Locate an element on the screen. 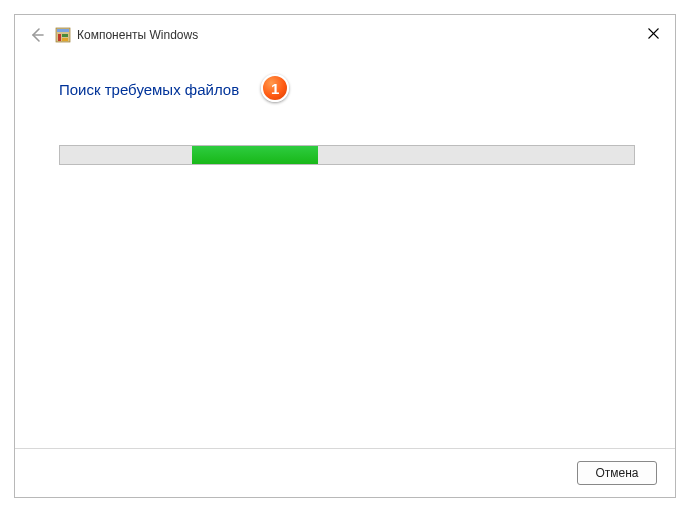 This screenshot has width=690, height=512. cancel-button: Отмена is located at coordinates (617, 473).